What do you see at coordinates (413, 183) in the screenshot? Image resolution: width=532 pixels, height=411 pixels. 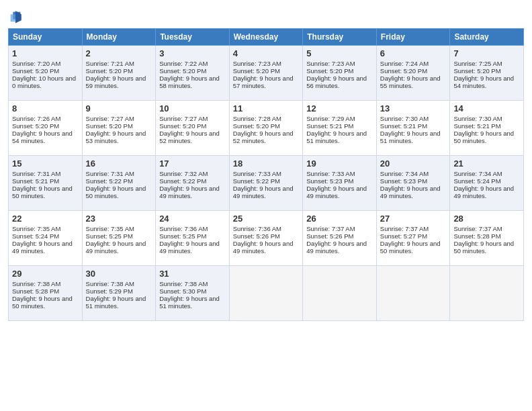 I see `day-cell: 20Sunrise: 7:34 AMSunset: 5:23 PMDayligh…` at bounding box center [413, 183].